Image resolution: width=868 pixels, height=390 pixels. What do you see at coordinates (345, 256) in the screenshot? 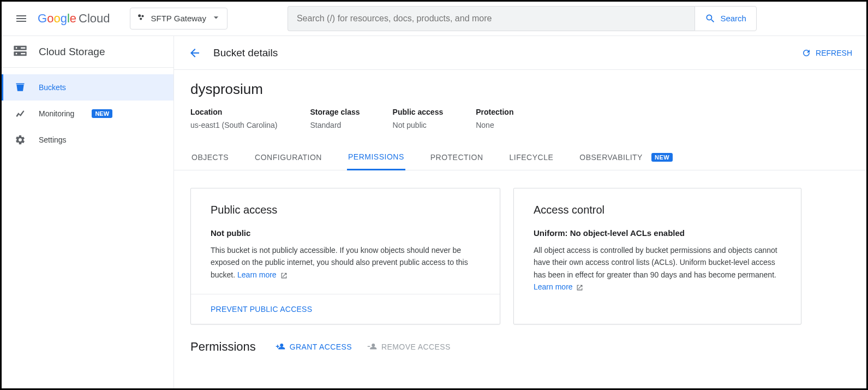
I see `public-access-card: Public access Not public This bucket is …` at bounding box center [345, 256].